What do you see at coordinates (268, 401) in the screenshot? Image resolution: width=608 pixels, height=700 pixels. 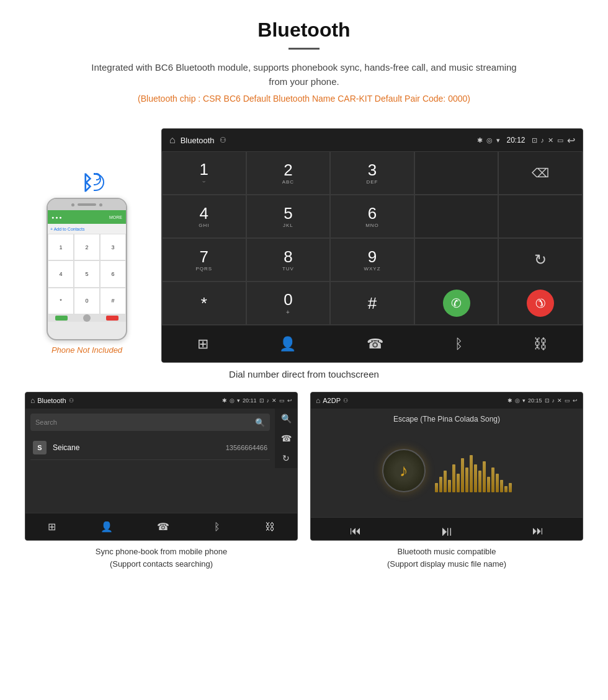 I see `pb-vol-icon: ♪` at bounding box center [268, 401].